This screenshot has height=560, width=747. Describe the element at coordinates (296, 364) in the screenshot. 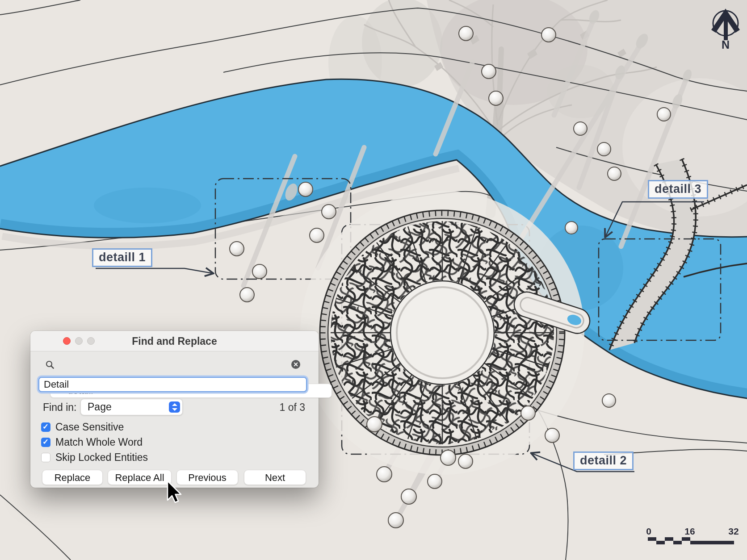

I see `clear-search-icon: ✕` at that location.